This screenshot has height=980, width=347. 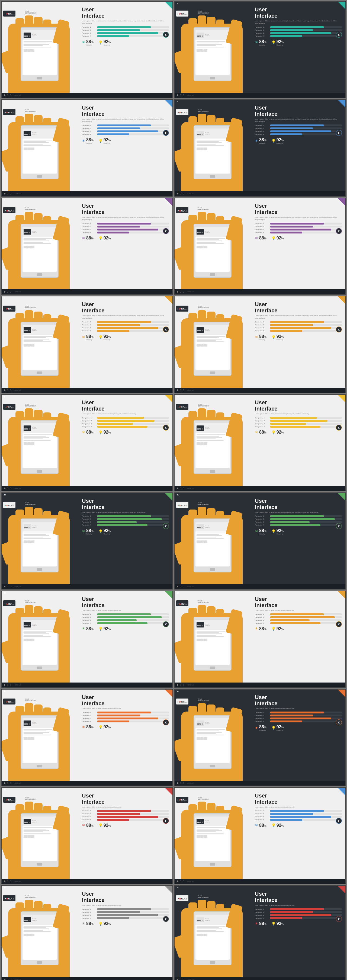 I want to click on slide-num-label: 12, so click(x=178, y=495).